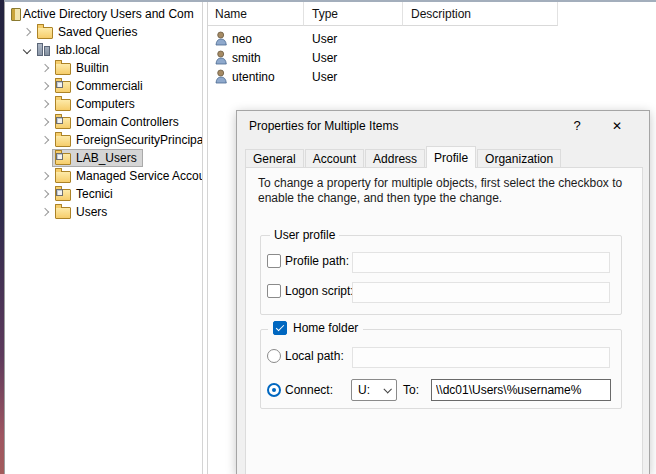 The height and width of the screenshot is (474, 656). What do you see at coordinates (98, 158) in the screenshot?
I see `selected-tree-item: LAB_Users` at bounding box center [98, 158].